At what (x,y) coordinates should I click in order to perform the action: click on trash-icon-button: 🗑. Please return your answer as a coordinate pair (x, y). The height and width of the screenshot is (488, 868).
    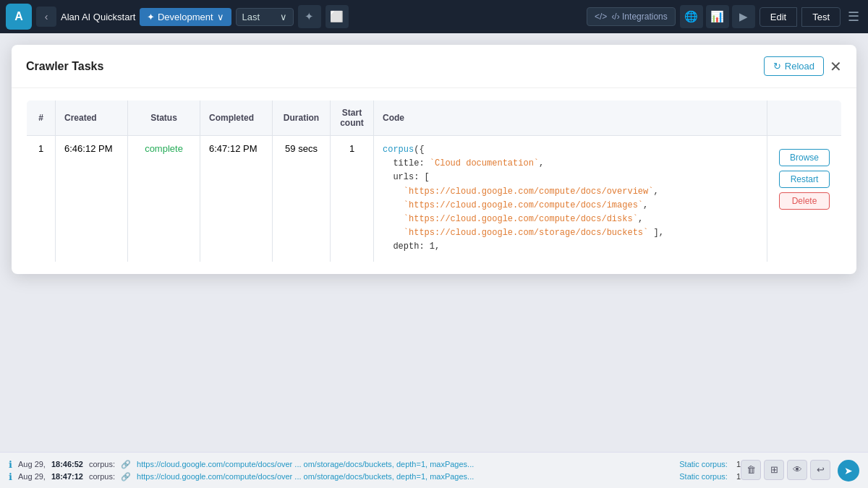
    Looking at the image, I should click on (751, 470).